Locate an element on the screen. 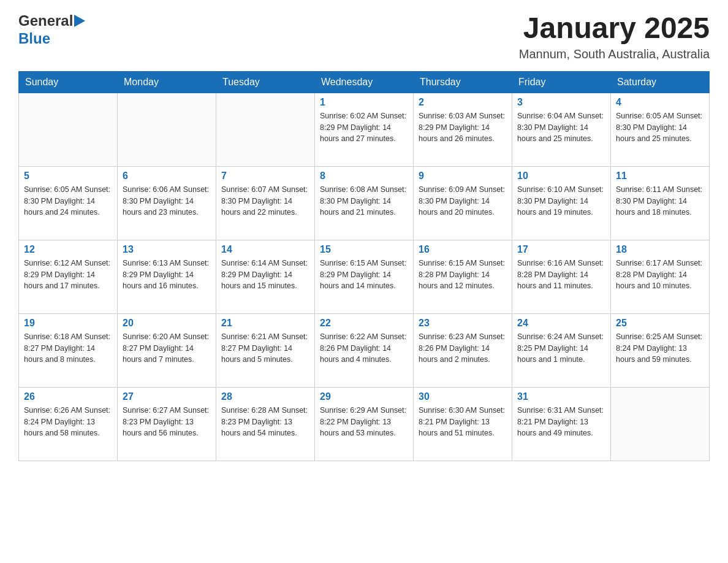 The width and height of the screenshot is (728, 563). calendar-cell: 19Sunrise: 6:18 AM Sunset: 8:27 PM Dayli… is located at coordinates (69, 350).